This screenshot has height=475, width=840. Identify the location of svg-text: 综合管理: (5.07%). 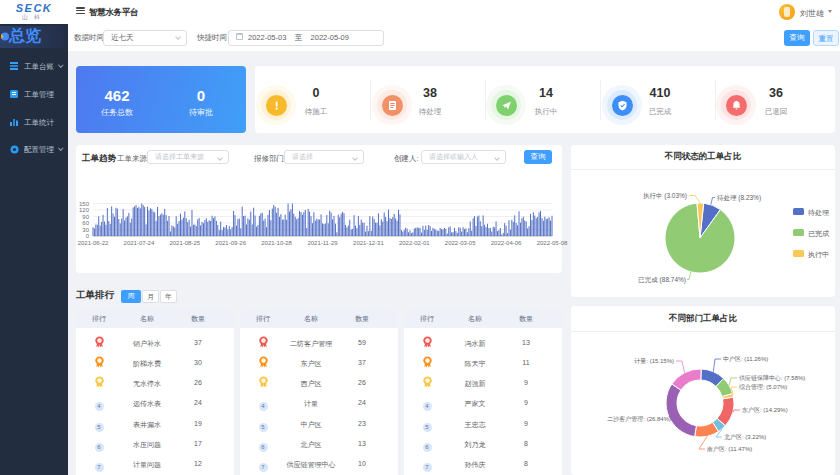
(763, 387).